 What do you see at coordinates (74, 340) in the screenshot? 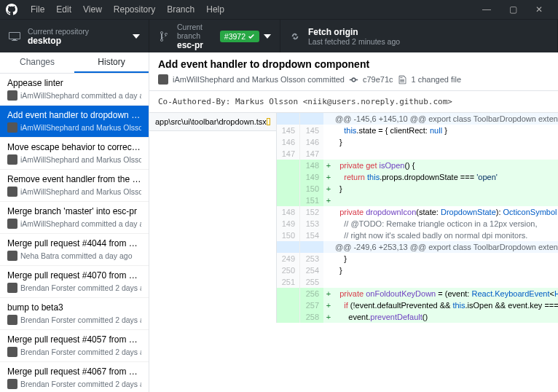
I see `commit-row-title: Merge pull request #4057 from desktop/…` at bounding box center [74, 340].